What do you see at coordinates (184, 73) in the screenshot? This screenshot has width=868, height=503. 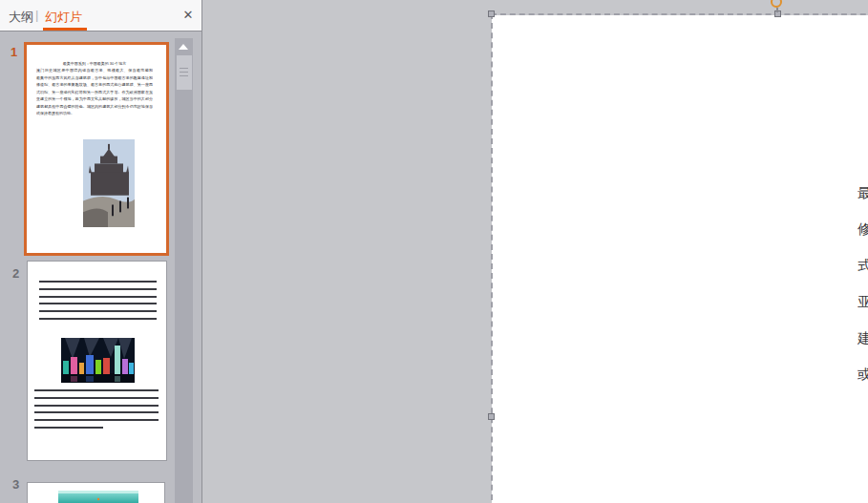 I see `scrollbar-thumb` at bounding box center [184, 73].